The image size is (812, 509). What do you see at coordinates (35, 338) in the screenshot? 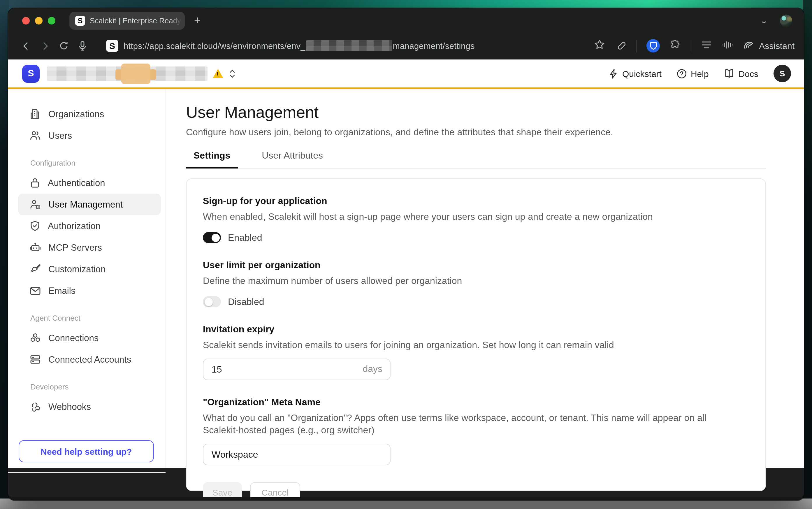
I see `cubes-icon` at bounding box center [35, 338].